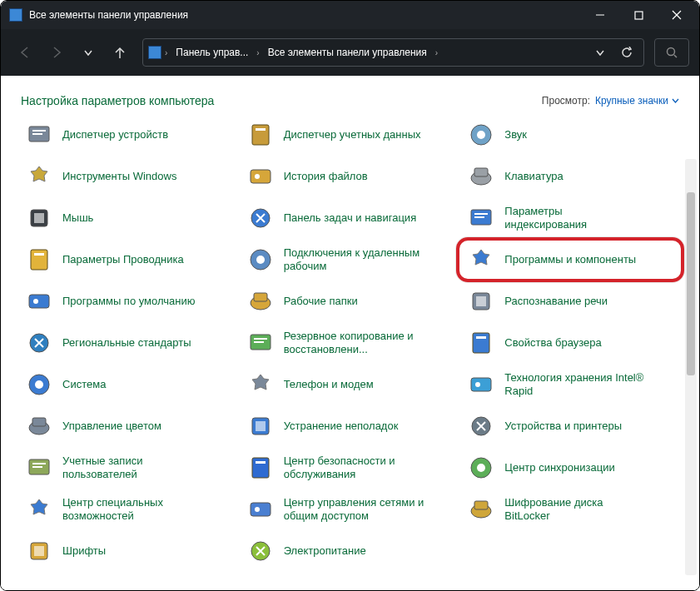  I want to click on item-label: Электропитание, so click(325, 551).